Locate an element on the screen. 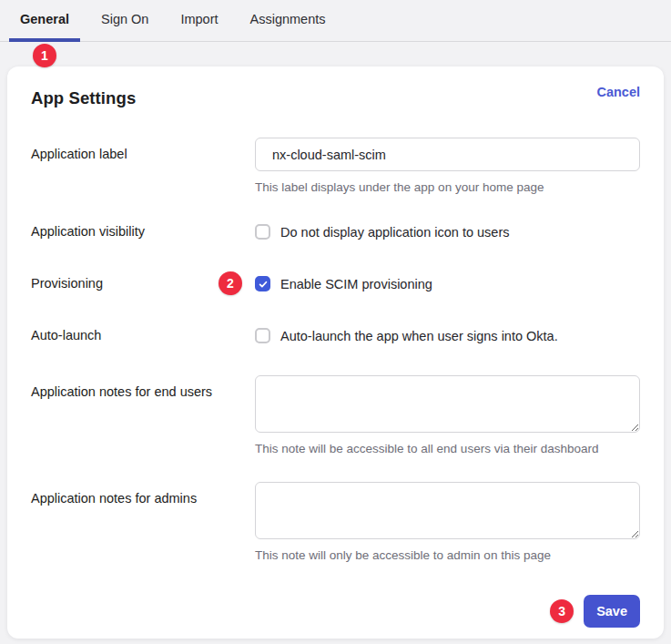 The height and width of the screenshot is (644, 671). application-label-row: Application label This label displays un… is located at coordinates (335, 167).